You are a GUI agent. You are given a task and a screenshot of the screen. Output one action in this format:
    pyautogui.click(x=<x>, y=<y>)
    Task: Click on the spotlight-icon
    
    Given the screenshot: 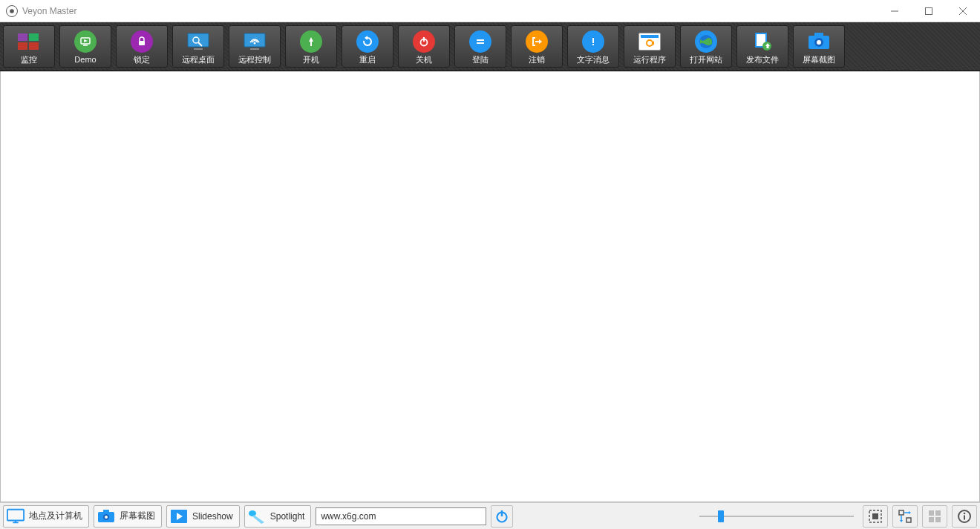 What is the action you would take?
    pyautogui.click(x=257, y=516)
    